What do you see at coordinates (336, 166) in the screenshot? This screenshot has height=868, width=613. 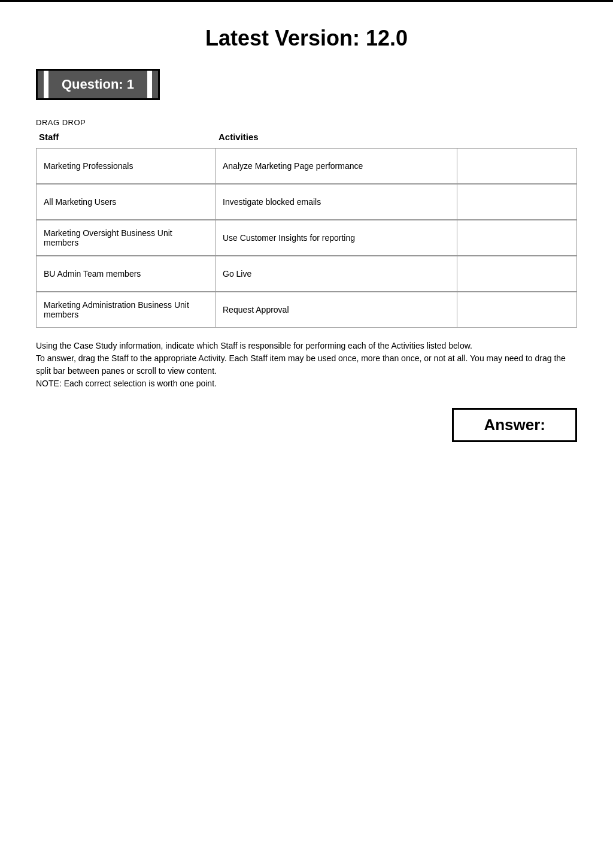 I see `activity-cell-1: Analyze Marketing Page performance` at bounding box center [336, 166].